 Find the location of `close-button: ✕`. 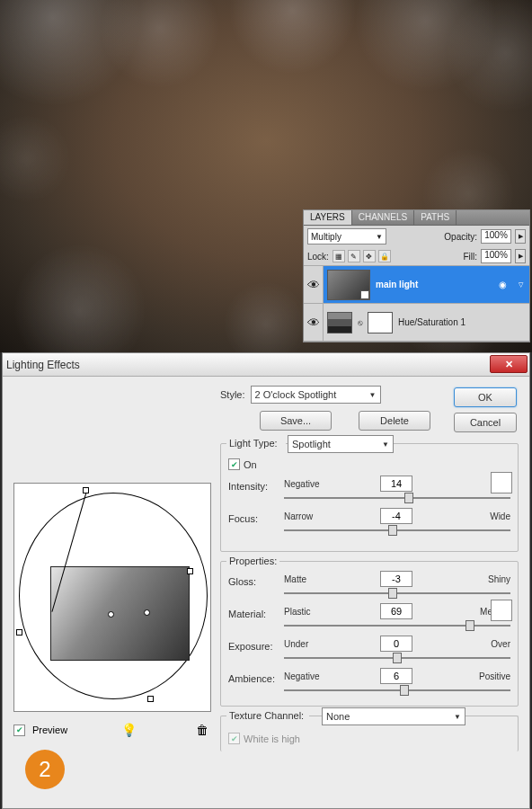

close-button: ✕ is located at coordinates (509, 364).